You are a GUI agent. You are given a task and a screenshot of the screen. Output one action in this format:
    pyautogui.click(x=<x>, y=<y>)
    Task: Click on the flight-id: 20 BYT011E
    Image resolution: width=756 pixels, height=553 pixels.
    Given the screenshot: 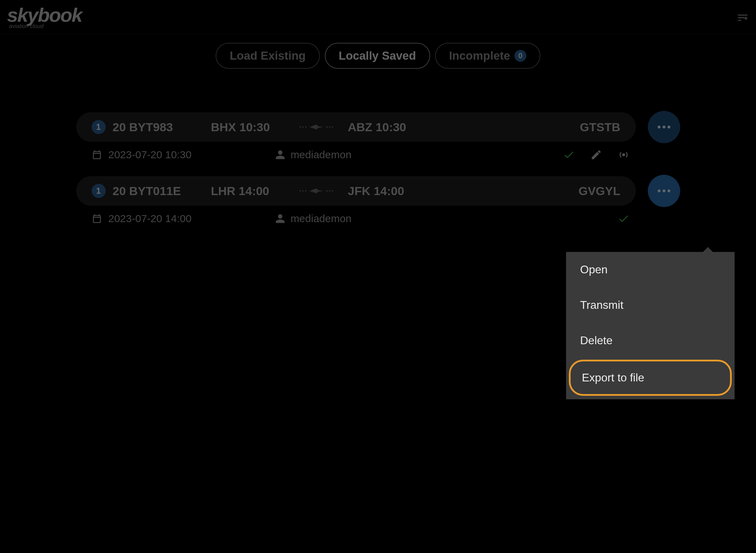 What is the action you would take?
    pyautogui.click(x=162, y=191)
    